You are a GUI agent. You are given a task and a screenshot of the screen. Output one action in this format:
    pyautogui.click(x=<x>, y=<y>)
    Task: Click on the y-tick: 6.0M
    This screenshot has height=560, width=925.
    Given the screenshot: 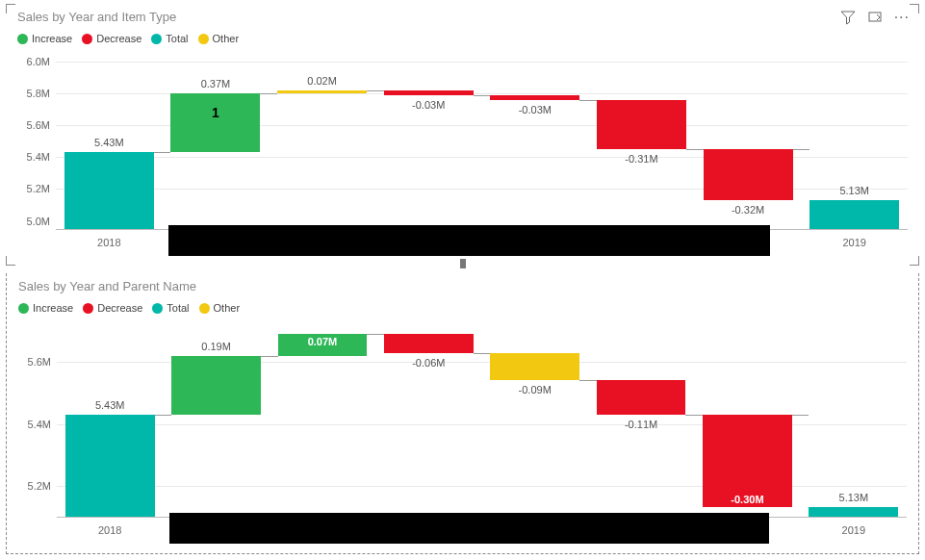 What is the action you would take?
    pyautogui.click(x=39, y=62)
    